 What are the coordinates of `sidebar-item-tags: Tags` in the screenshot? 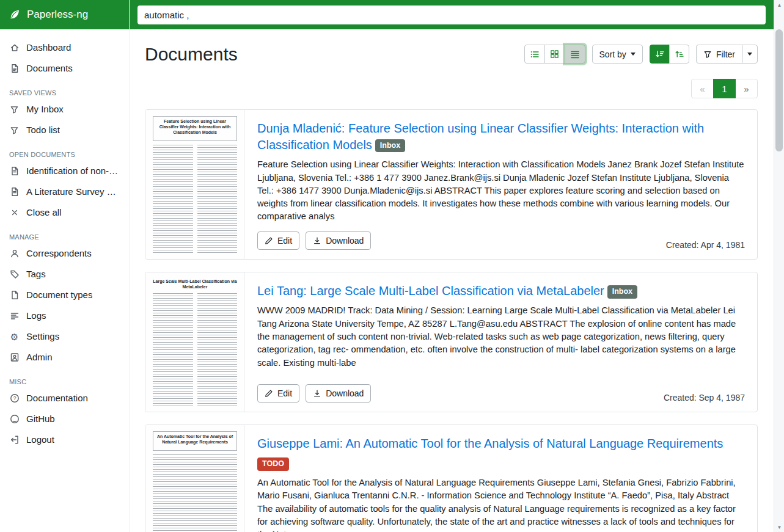 It's located at (65, 274).